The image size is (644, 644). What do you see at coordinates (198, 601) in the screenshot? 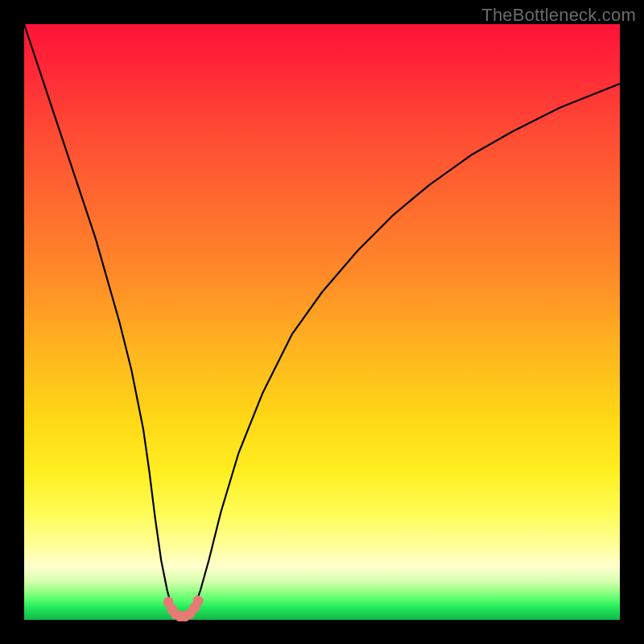
I see `trough-marker-dot` at bounding box center [198, 601].